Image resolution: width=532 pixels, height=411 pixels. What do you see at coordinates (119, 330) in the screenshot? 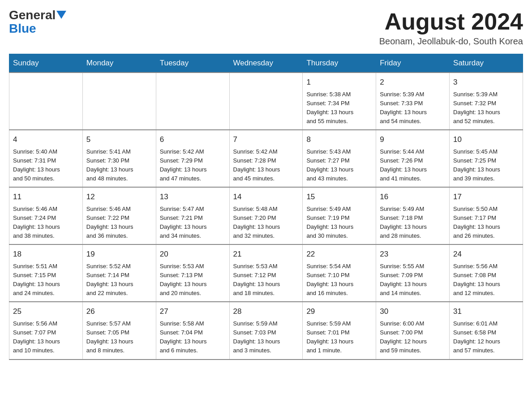
I see `calendar-cell: 26Sunrise: 5:57 AM Sunset: 7:05 PM Dayli…` at bounding box center [119, 330].